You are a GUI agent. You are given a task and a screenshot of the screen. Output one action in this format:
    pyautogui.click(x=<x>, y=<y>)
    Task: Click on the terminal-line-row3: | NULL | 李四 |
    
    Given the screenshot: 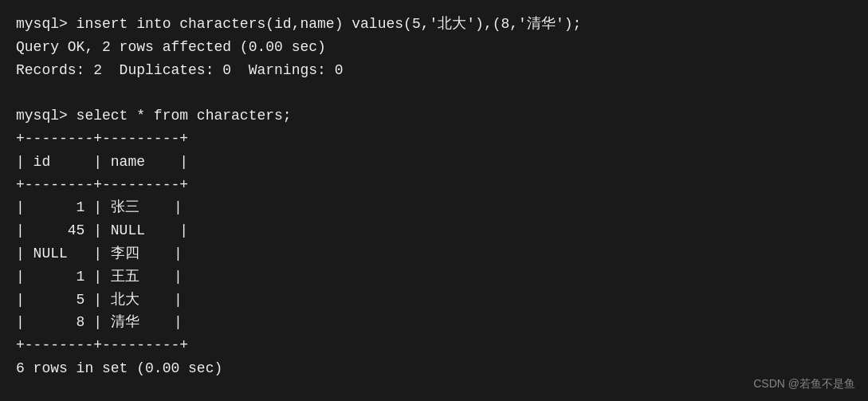 What is the action you would take?
    pyautogui.click(x=434, y=254)
    